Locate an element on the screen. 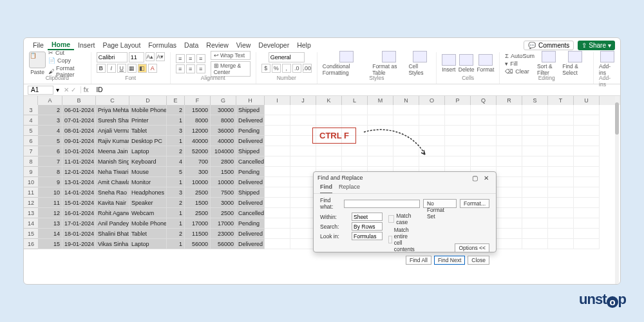  cell: 06-01-2024 is located at coordinates (79, 110).